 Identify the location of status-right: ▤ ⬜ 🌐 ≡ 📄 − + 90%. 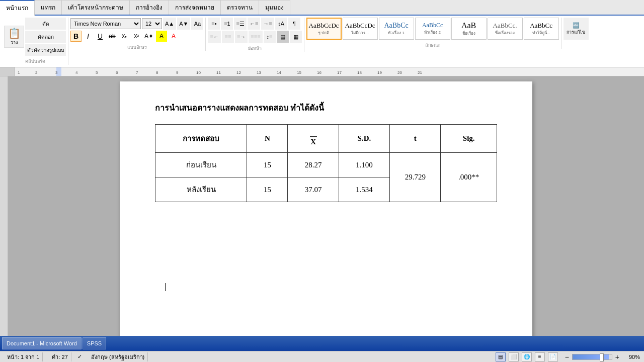
(568, 357).